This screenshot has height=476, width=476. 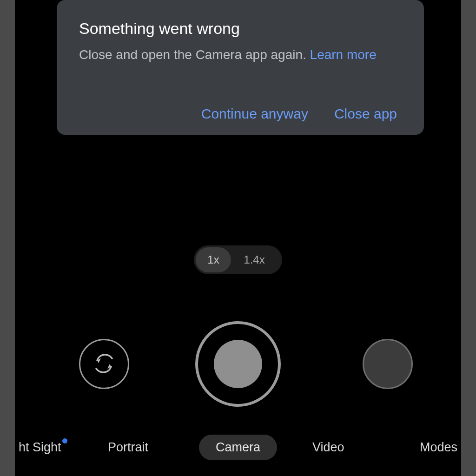 I want to click on dialog-message: Close and open the Camera app again., so click(x=194, y=55).